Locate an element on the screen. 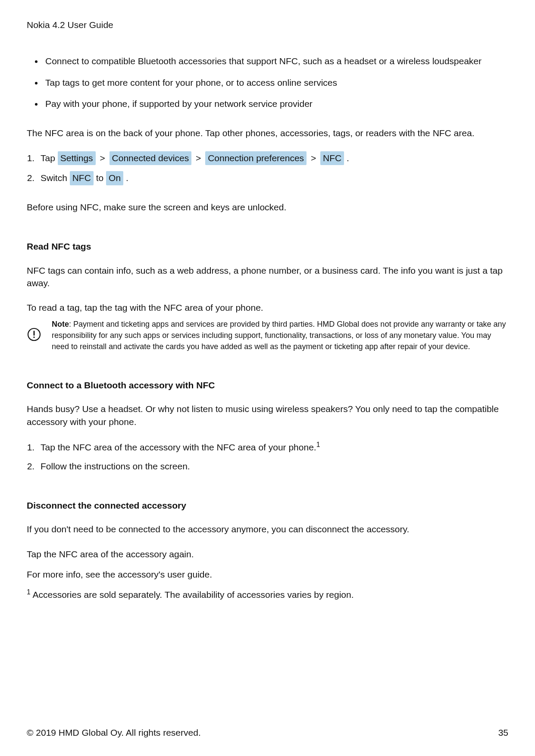 The width and height of the screenshot is (535, 756). intro-bullet-list: Connect to compatible Bluetooth accessor… is located at coordinates (267, 82).